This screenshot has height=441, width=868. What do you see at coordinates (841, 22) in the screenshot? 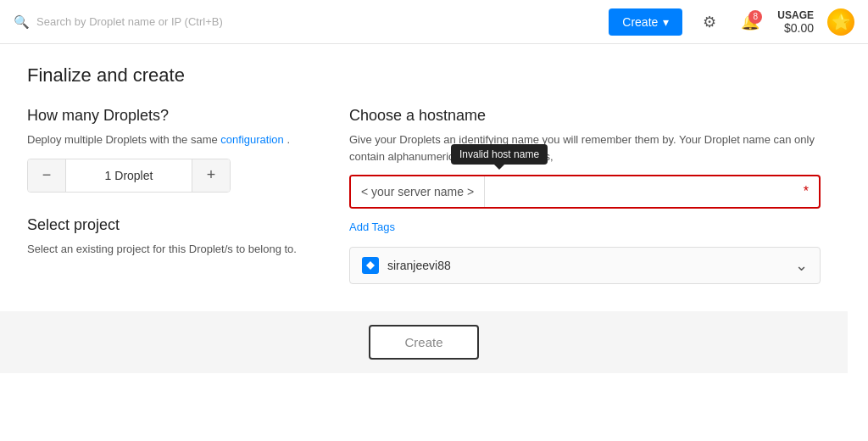
I see `avatar-emoji: ⭐` at bounding box center [841, 22].